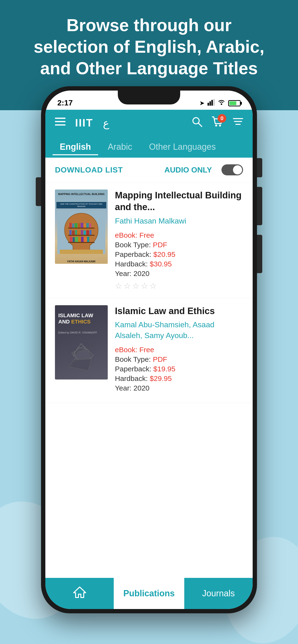 The height and width of the screenshot is (644, 298). What do you see at coordinates (149, 170) in the screenshot?
I see `filter-row: DOWNLOAD LIST AUDIO ONLY` at bounding box center [149, 170].